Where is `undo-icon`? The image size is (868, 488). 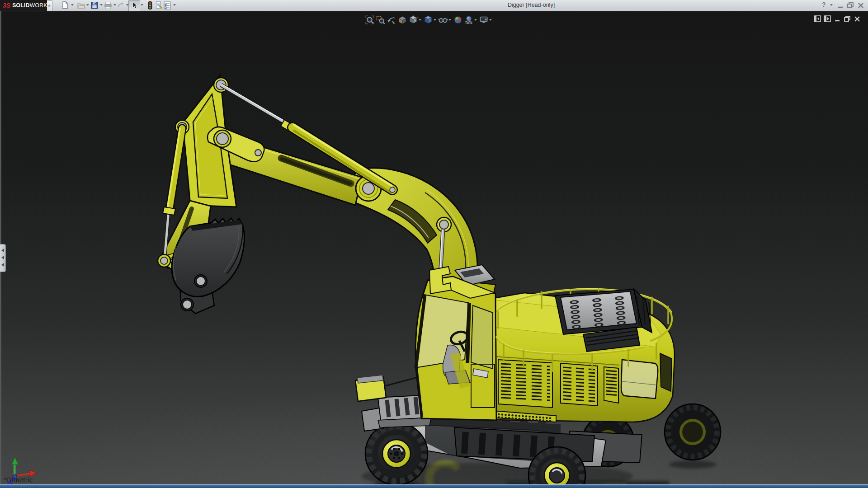
undo-icon is located at coordinates (121, 5).